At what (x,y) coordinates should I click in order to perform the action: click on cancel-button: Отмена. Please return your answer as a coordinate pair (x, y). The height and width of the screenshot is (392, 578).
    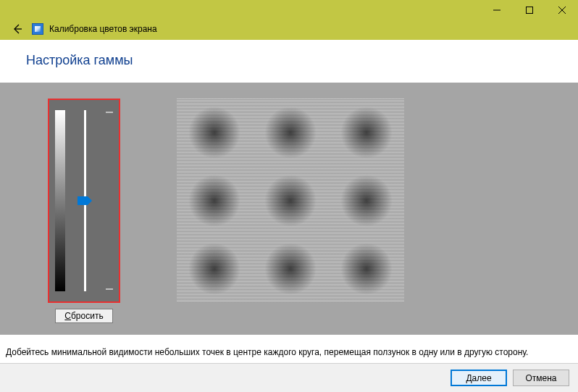
    Looking at the image, I should click on (541, 378).